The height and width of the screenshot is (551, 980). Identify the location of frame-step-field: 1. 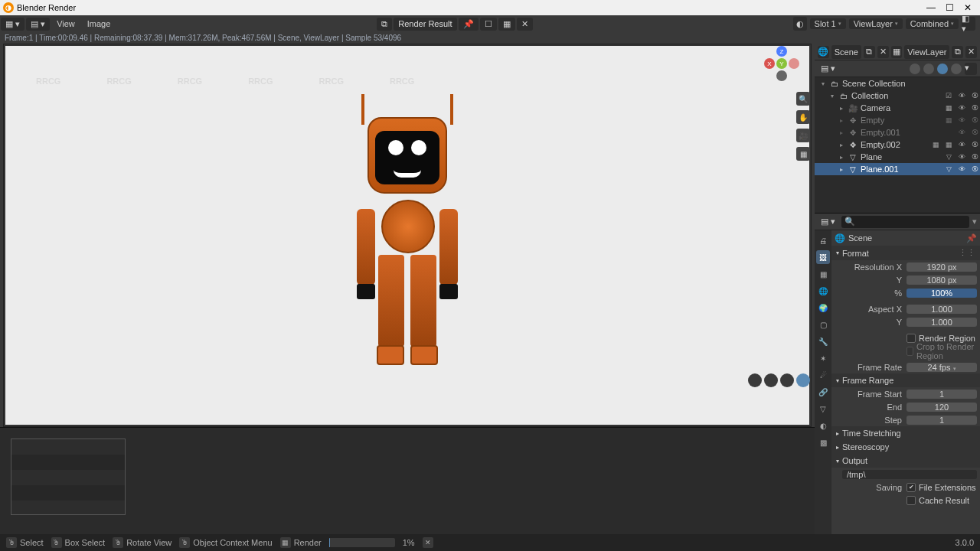
(942, 420).